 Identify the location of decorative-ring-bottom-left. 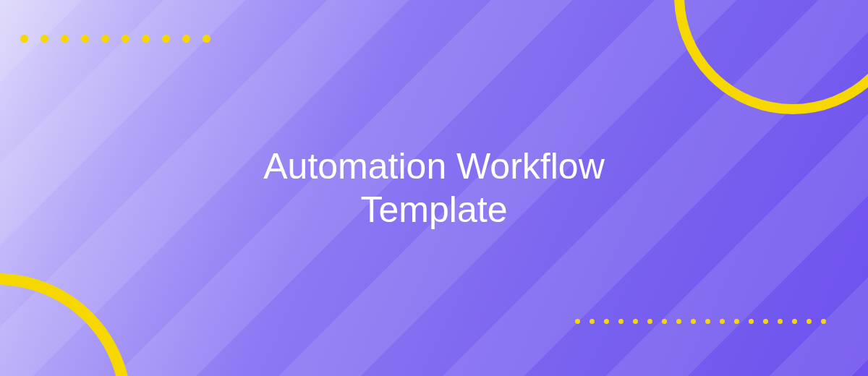
(66, 325).